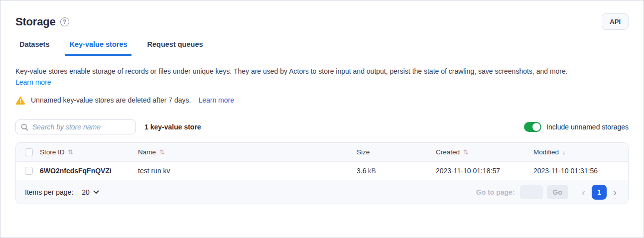 This screenshot has height=238, width=644. What do you see at coordinates (147, 152) in the screenshot?
I see `column-label-name: Name` at bounding box center [147, 152].